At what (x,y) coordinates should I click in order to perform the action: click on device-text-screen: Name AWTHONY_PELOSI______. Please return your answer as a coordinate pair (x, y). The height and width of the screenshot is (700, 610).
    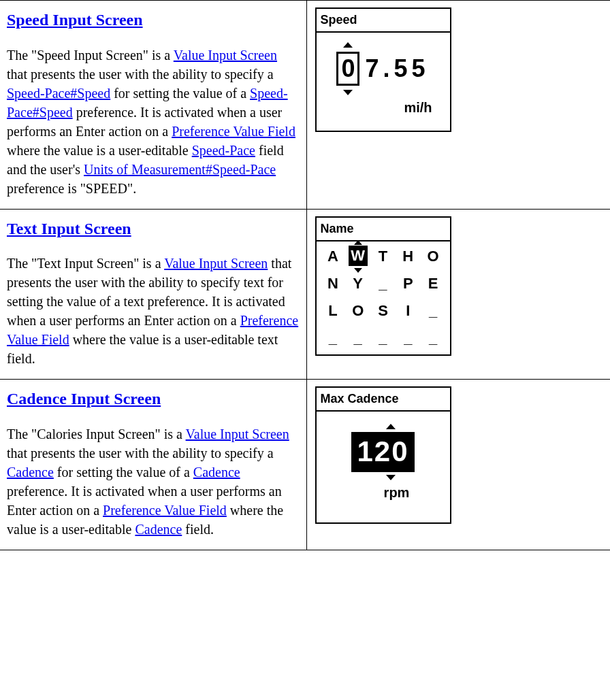
    Looking at the image, I should click on (383, 286).